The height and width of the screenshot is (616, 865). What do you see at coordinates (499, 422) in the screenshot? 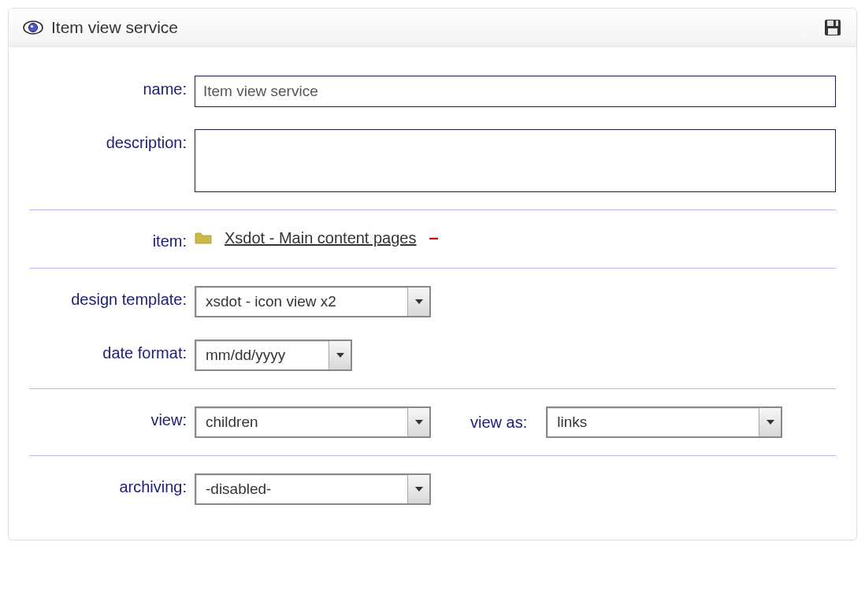
I see `label-view-as: view as:` at bounding box center [499, 422].